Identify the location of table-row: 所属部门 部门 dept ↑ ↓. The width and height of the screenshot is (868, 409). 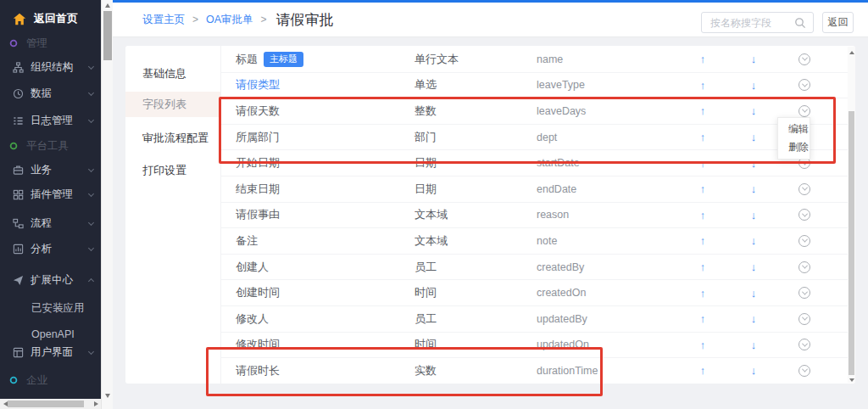
(534, 137).